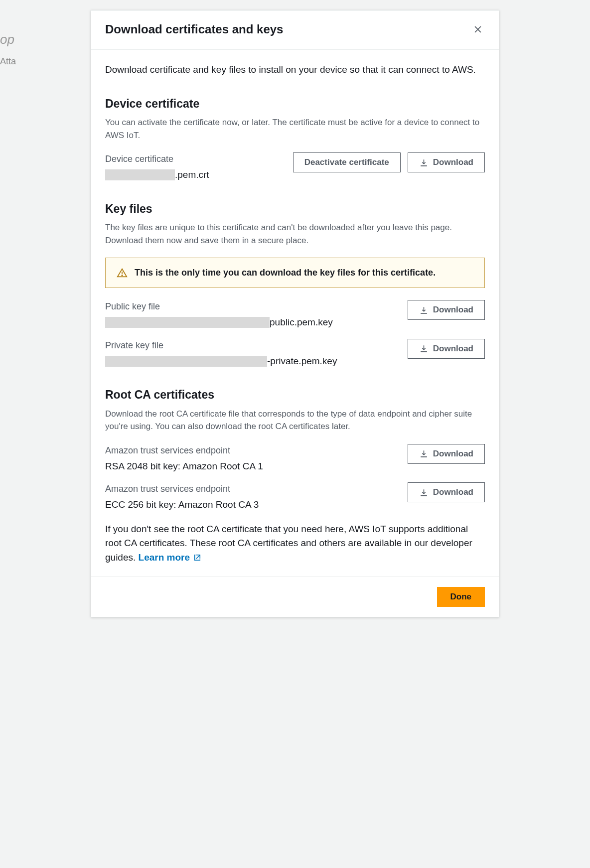 This screenshot has width=590, height=868. What do you see at coordinates (195, 159) in the screenshot?
I see `device-certificate-label: Device certificate` at bounding box center [195, 159].